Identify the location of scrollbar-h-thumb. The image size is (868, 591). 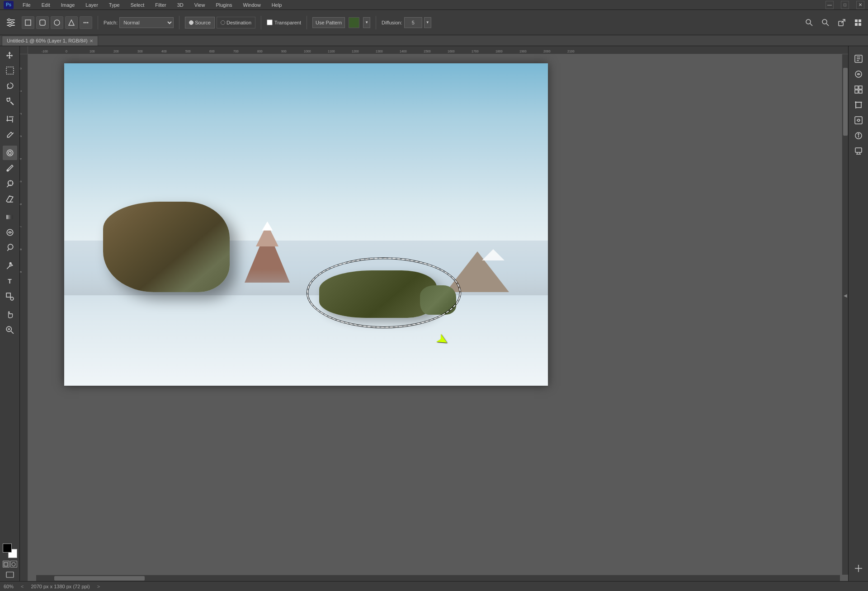
(99, 578).